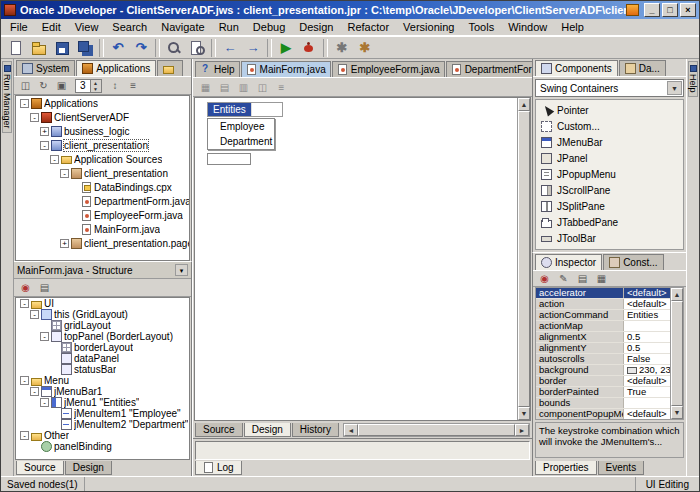 The height and width of the screenshot is (492, 700). What do you see at coordinates (134, 86) in the screenshot?
I see `nav-filter-icon: ≡` at bounding box center [134, 86].